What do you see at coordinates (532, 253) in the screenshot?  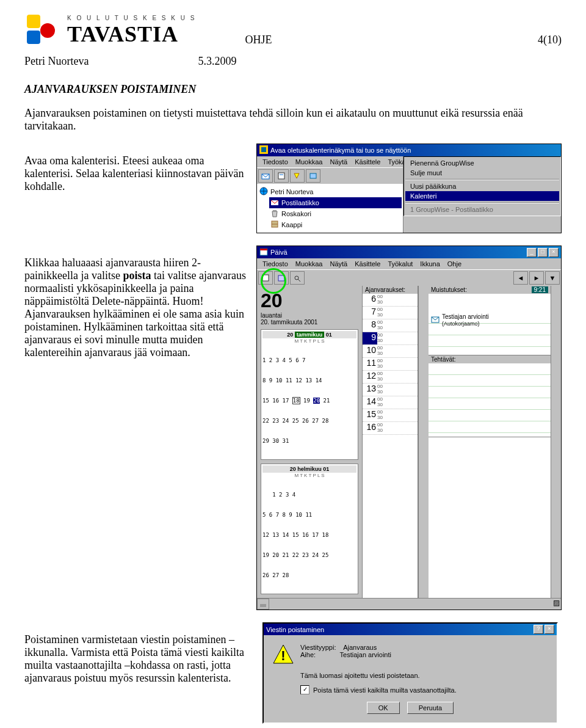 I see `minimize-button: _` at bounding box center [532, 253].